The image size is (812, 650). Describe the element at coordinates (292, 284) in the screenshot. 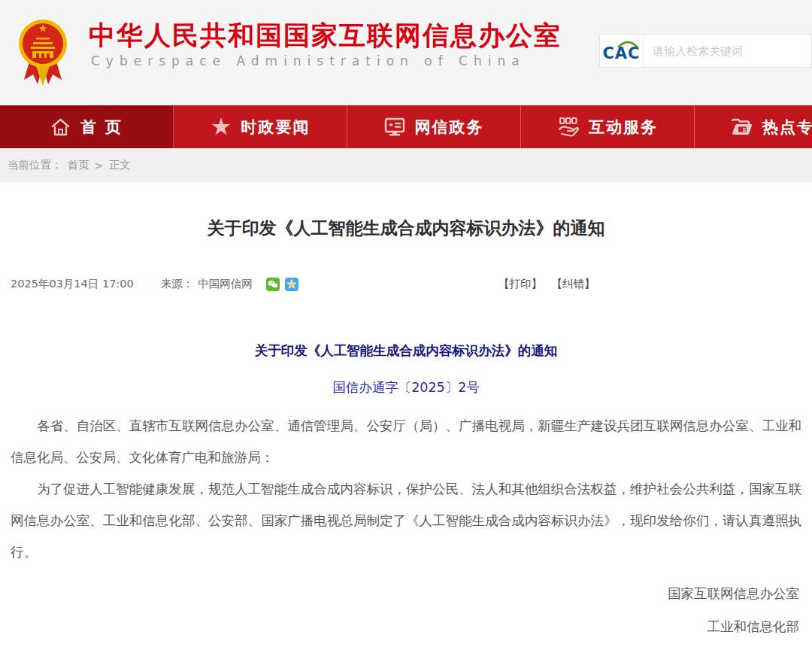

I see `qzone-share-icon` at that location.